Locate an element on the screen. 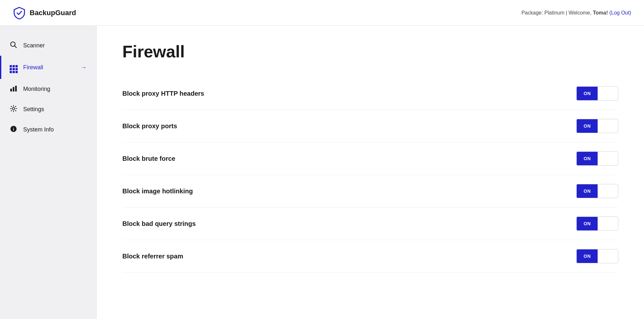 This screenshot has width=644, height=319. toggle-block-brute-force: ON is located at coordinates (597, 159).